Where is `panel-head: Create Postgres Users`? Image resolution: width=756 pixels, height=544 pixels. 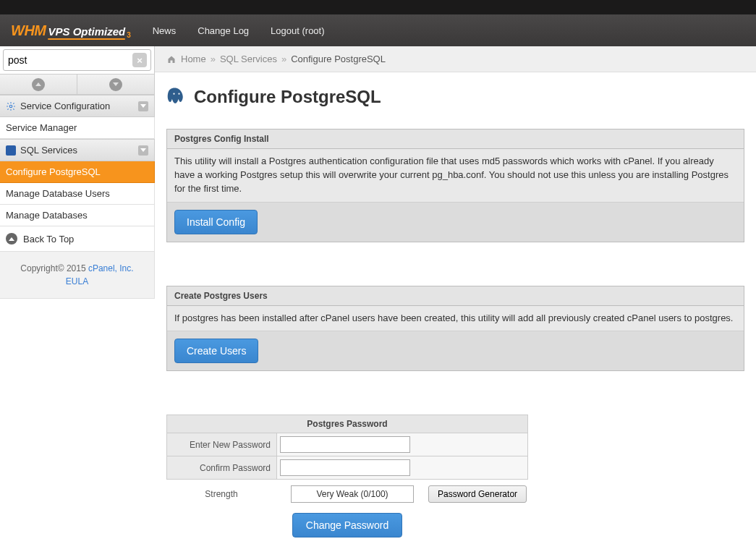
panel-head: Create Postgres Users is located at coordinates (456, 297).